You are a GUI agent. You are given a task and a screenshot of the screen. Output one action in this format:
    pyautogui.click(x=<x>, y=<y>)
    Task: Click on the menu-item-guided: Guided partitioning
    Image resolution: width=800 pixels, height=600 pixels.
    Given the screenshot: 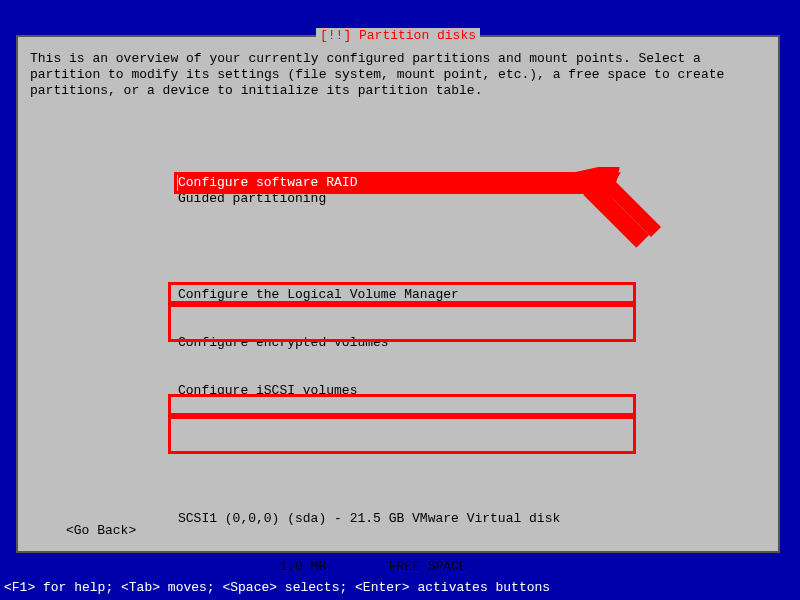 What is the action you would take?
    pyautogui.click(x=472, y=199)
    